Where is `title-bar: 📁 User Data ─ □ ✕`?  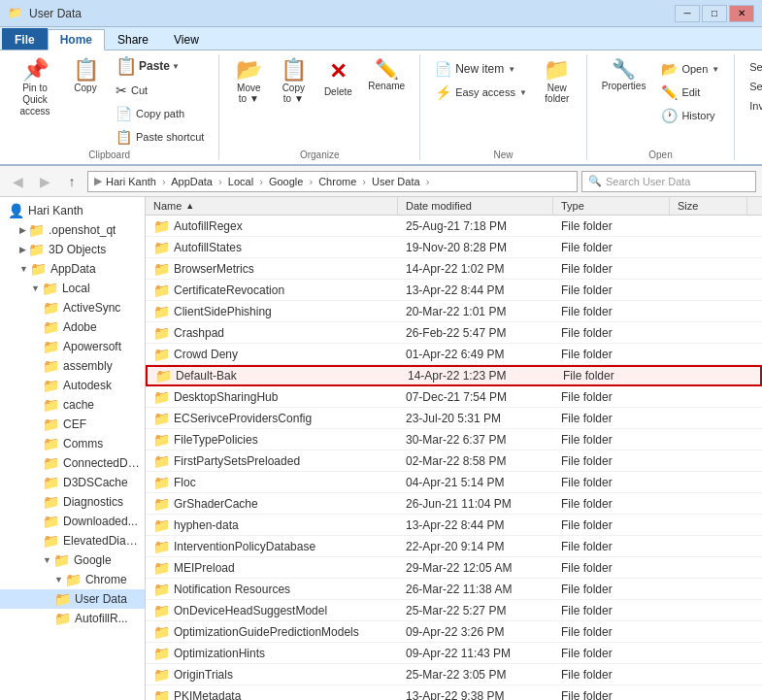
title-bar: 📁 User Data ─ □ ✕ is located at coordinates (381, 14).